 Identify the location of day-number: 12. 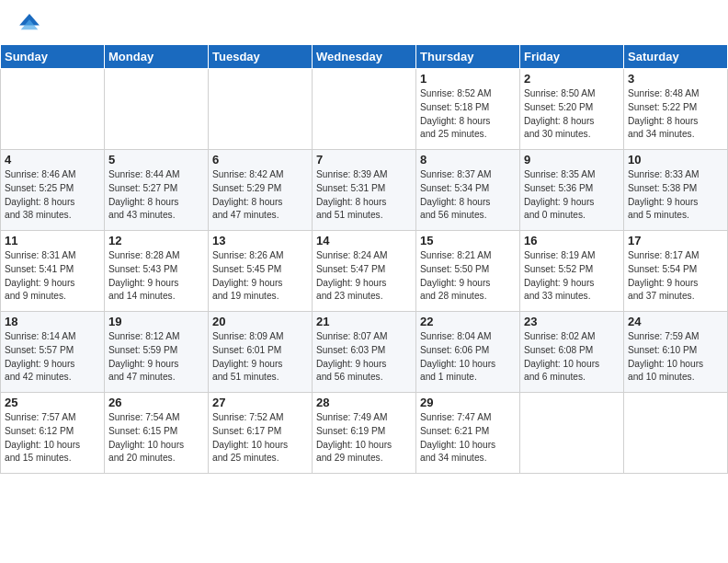
(156, 241).